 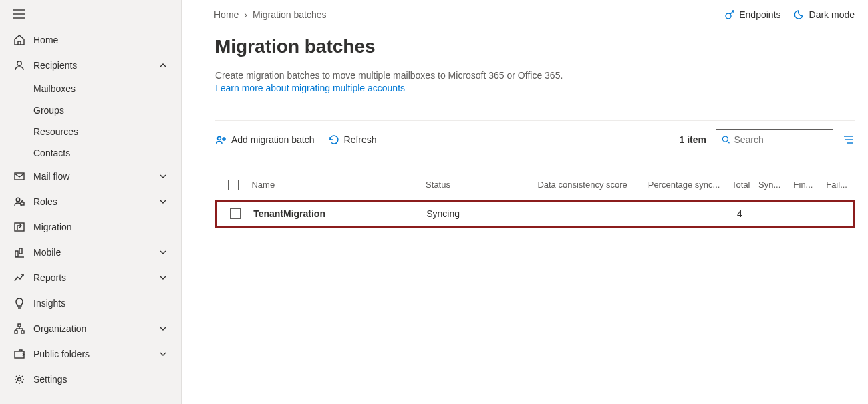 What do you see at coordinates (100, 379) in the screenshot?
I see `sidebar-item-label: Settings` at bounding box center [100, 379].